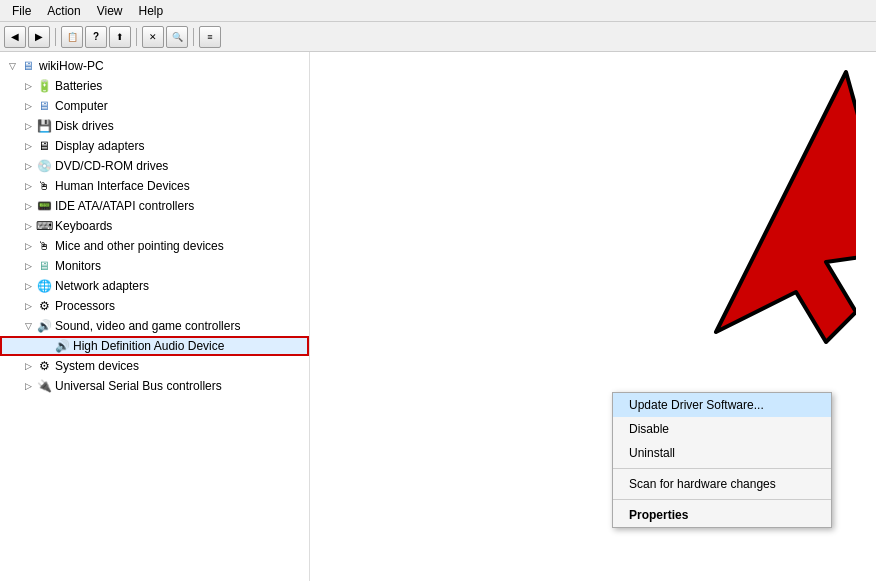 The height and width of the screenshot is (581, 876). I want to click on context-menu-item-uninstall: Uninstall, so click(722, 453).